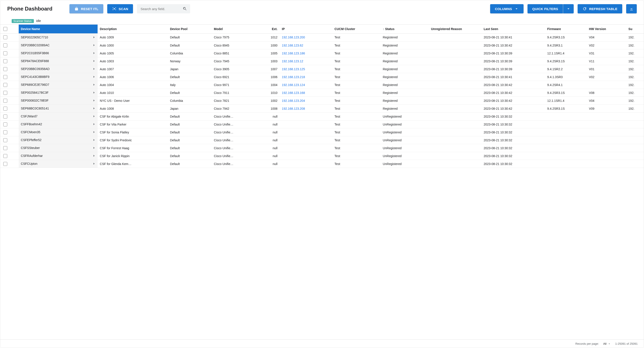  What do you see at coordinates (293, 77) in the screenshot?
I see `ip-link: 192.168.123.218` at bounding box center [293, 77].